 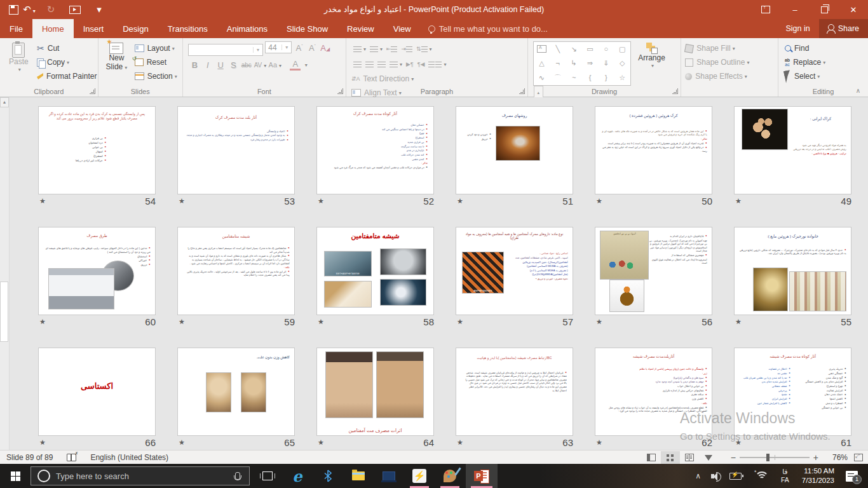 I want to click on columns-button: ▾, so click(x=437, y=65).